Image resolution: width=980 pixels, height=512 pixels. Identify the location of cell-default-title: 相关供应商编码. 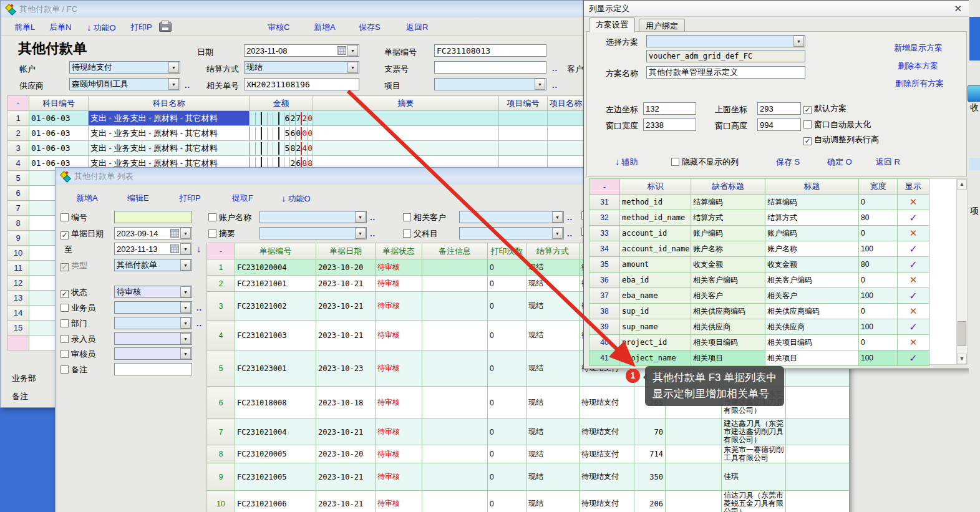
(729, 312).